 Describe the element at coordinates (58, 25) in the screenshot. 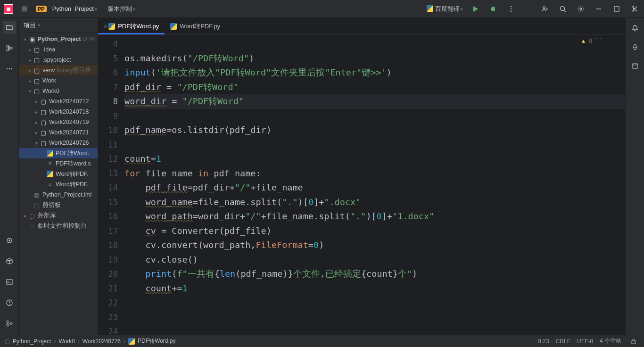

I see `project-panel-header: 项目▾` at that location.